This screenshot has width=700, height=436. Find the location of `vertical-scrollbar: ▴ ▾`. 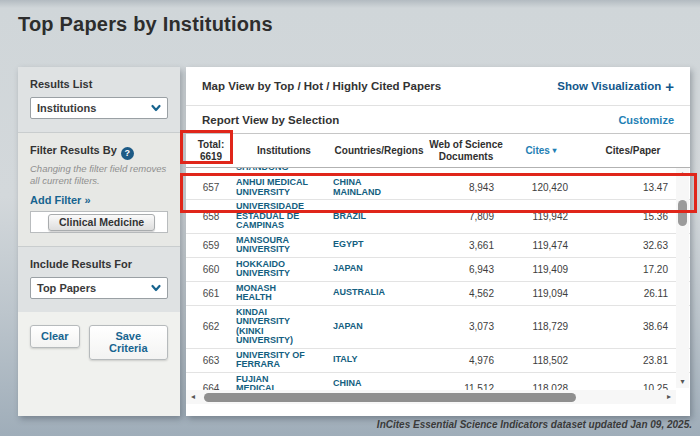

vertical-scrollbar: ▴ ▾ is located at coordinates (682, 278).